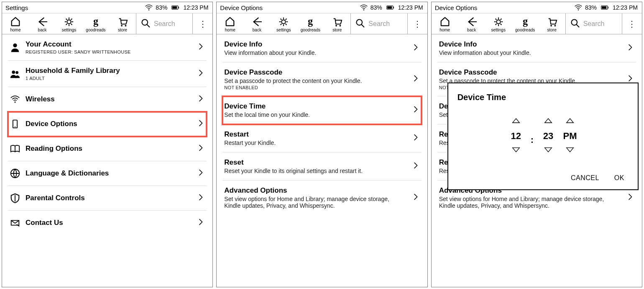  I want to click on row-device-time: Device TimeSet the local time on your Ki…, so click(322, 111).